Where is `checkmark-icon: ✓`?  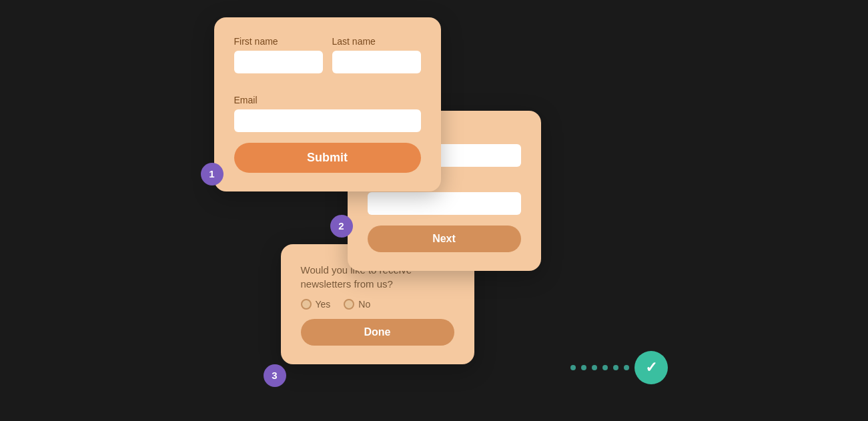
checkmark-icon: ✓ is located at coordinates (651, 368).